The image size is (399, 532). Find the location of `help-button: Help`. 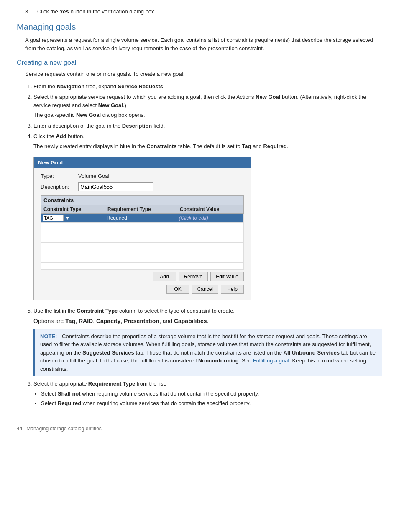

help-button: Help is located at coordinates (233, 289).